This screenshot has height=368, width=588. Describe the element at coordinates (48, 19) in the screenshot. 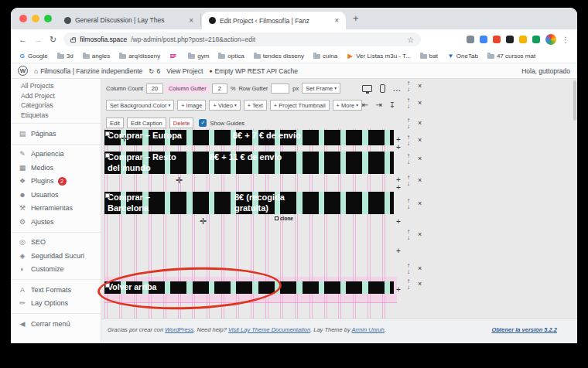

I see `zoom-window-button` at that location.